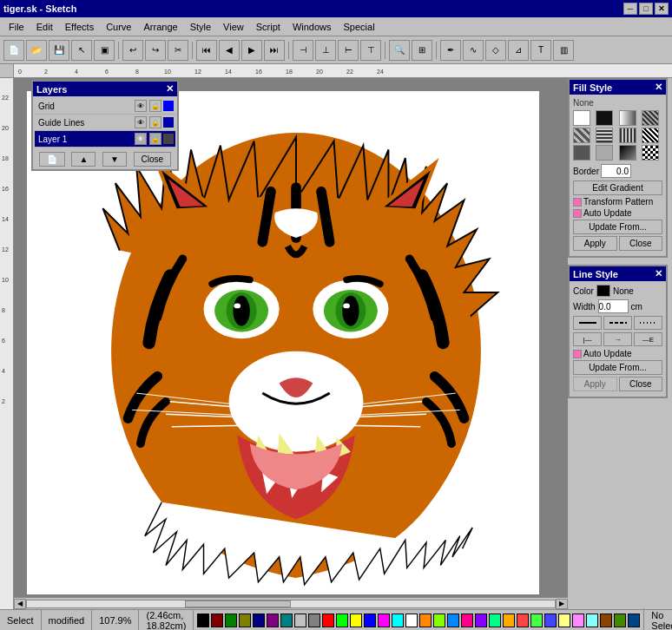 The image size is (672, 630). I want to click on menu-effects: Effects, so click(80, 27).